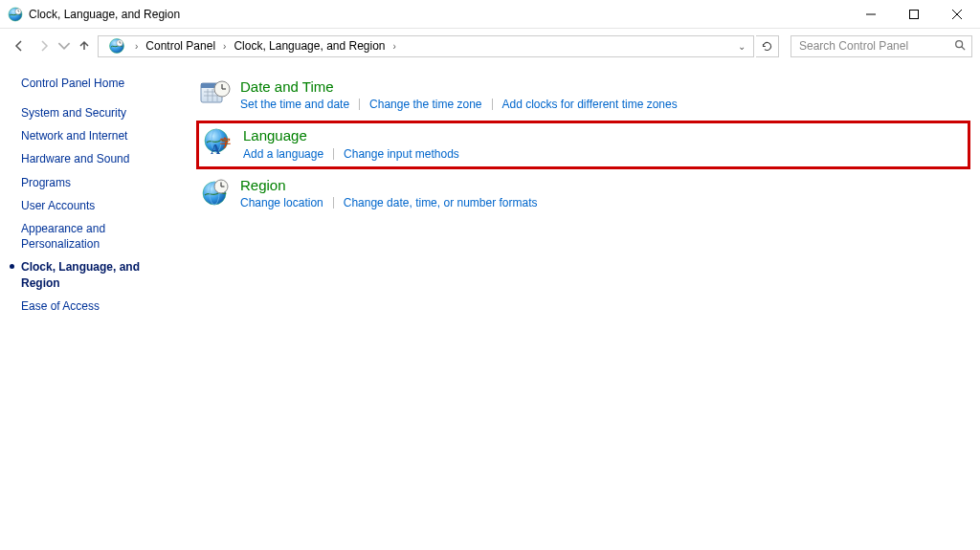  What do you see at coordinates (218, 143) in the screenshot?
I see `language-icon: A 字` at bounding box center [218, 143].